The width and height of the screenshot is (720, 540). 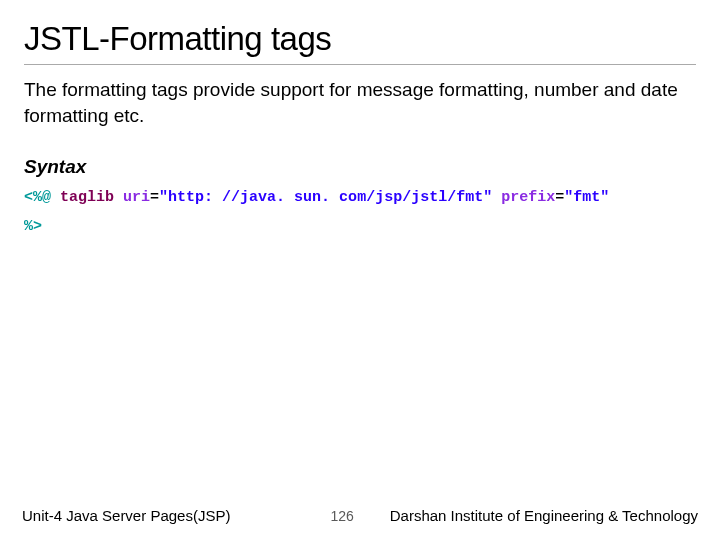 I want to click on code-block: <%@ taglib uri="http: //java. sun. com/j…, so click(x=360, y=212).